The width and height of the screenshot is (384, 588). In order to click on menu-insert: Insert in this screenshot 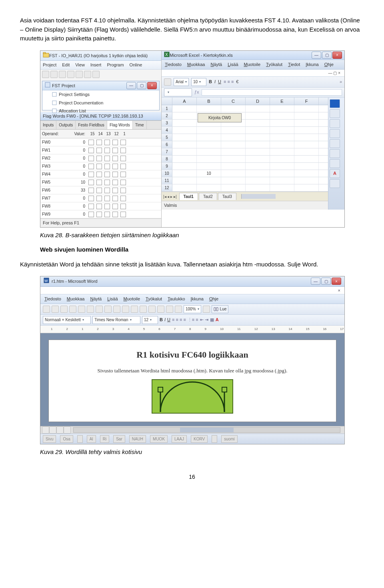, I will do `click(96, 65)`.